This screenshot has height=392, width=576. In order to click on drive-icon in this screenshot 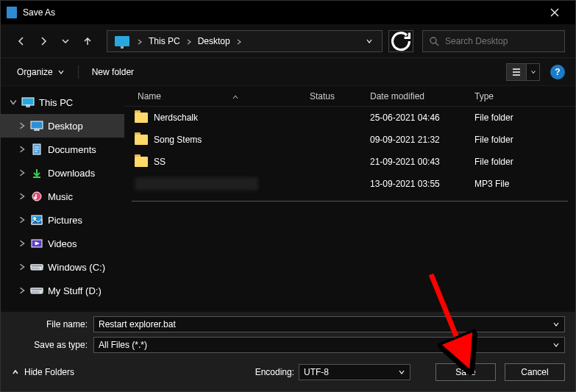, I will do `click(37, 267)`.